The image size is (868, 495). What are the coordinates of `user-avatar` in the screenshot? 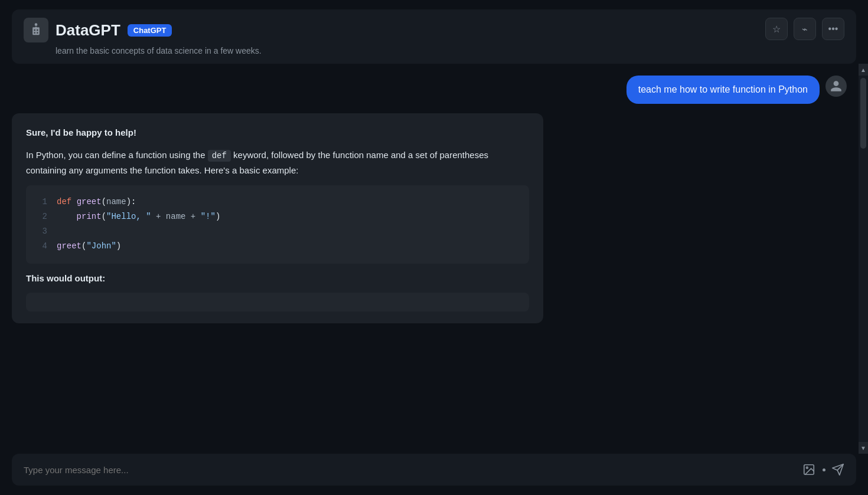 It's located at (836, 86).